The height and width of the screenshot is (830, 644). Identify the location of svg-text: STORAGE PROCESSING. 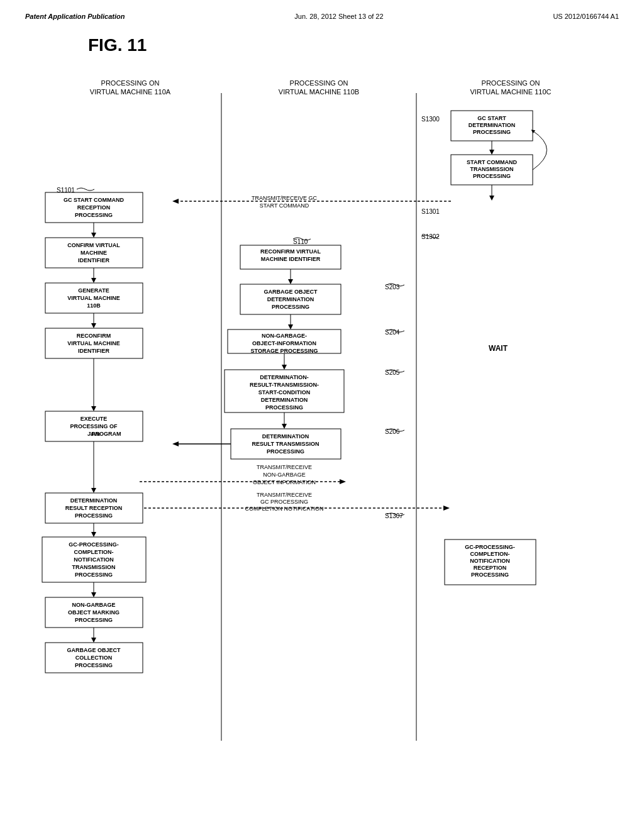
(284, 351).